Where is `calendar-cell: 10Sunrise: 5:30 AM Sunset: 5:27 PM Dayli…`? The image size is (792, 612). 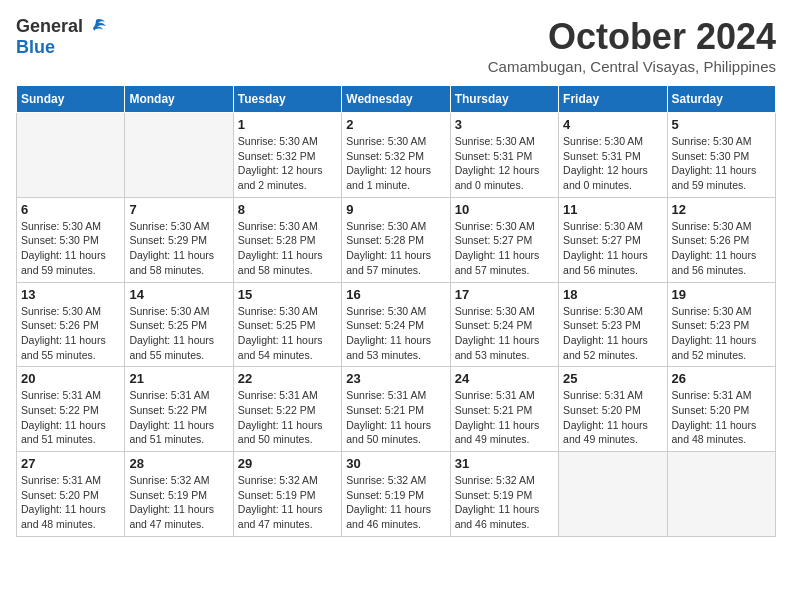
calendar-cell: 10Sunrise: 5:30 AM Sunset: 5:27 PM Dayli… is located at coordinates (504, 240).